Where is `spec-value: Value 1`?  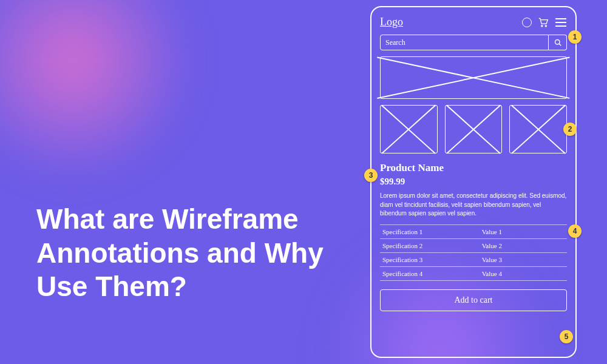
spec-value: Value 1 is located at coordinates (523, 232).